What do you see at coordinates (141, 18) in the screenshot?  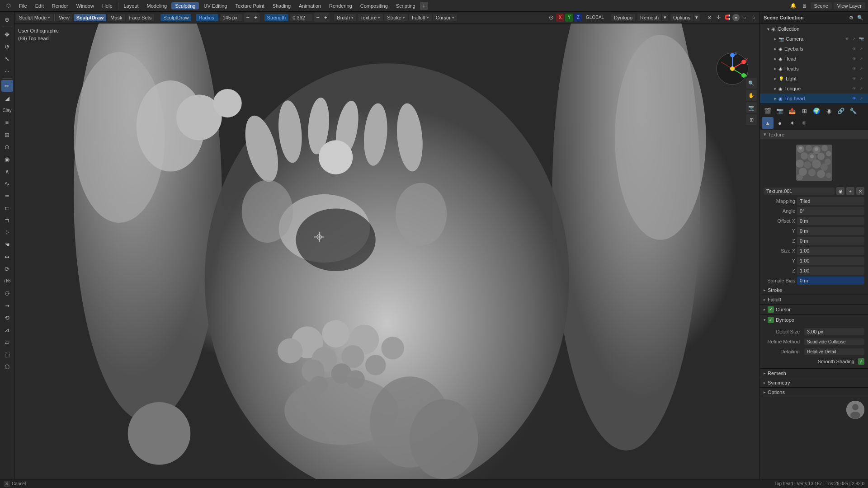 I see `facesets-menu: Face Sets` at bounding box center [141, 18].